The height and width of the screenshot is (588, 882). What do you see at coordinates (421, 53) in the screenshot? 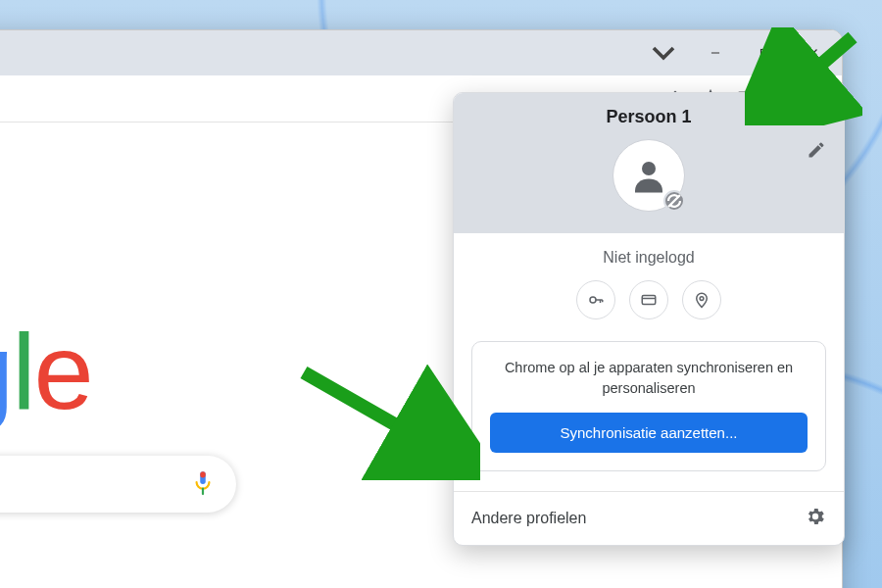
I see `window-titlebar` at bounding box center [421, 53].